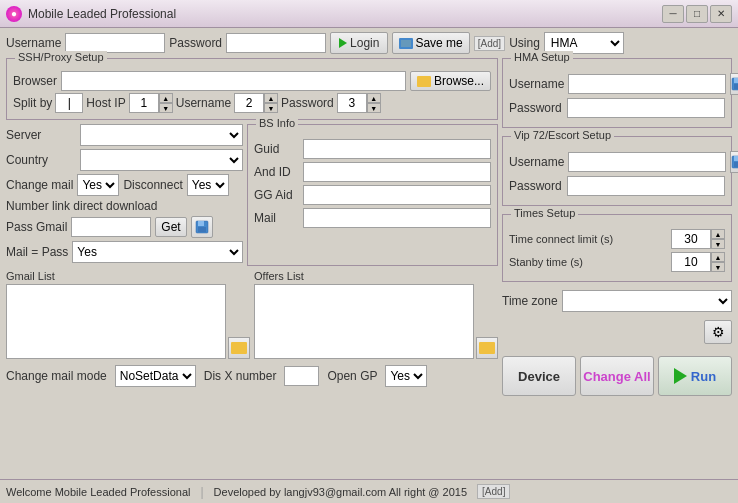  What do you see at coordinates (397, 149) in the screenshot?
I see `guid-input` at bounding box center [397, 149].